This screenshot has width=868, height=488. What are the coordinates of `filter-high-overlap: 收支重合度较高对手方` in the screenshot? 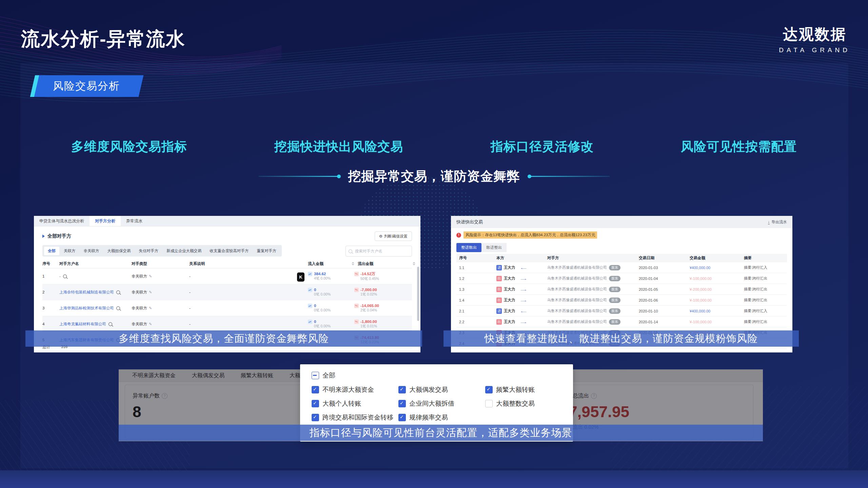 It's located at (229, 251).